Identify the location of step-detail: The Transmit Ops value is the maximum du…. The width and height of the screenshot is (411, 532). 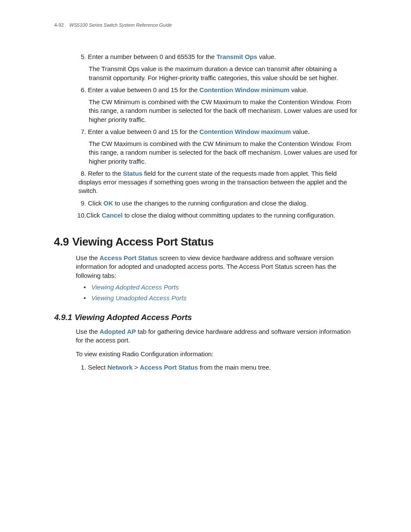
(224, 73).